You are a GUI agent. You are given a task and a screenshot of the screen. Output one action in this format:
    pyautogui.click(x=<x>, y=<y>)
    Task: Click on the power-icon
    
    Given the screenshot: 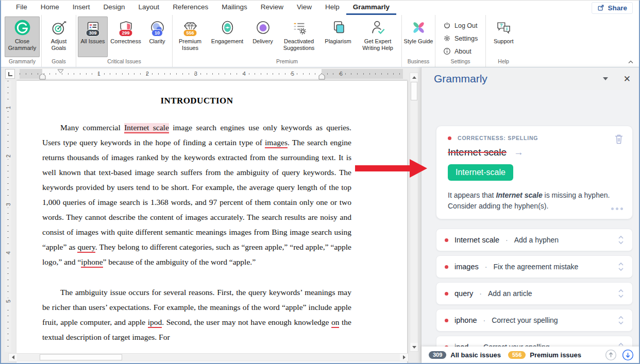 What is the action you would take?
    pyautogui.click(x=447, y=26)
    